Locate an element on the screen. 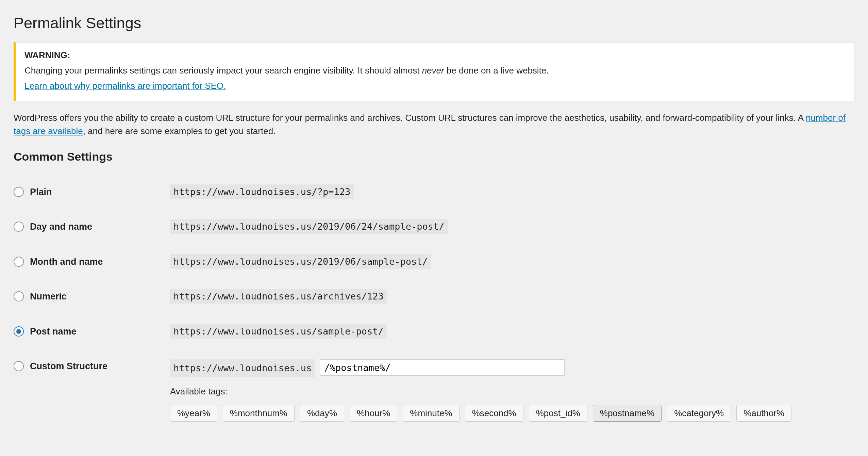 This screenshot has height=456, width=868. available-tags-label: Available tags: is located at coordinates (512, 391).